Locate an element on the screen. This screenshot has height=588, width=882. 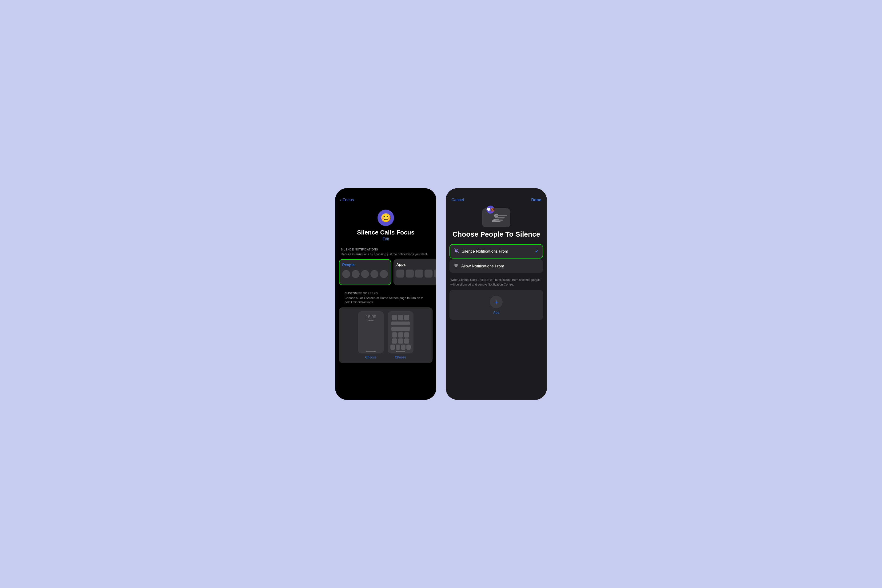
silence-from-checkmark: ✓ is located at coordinates (537, 251).